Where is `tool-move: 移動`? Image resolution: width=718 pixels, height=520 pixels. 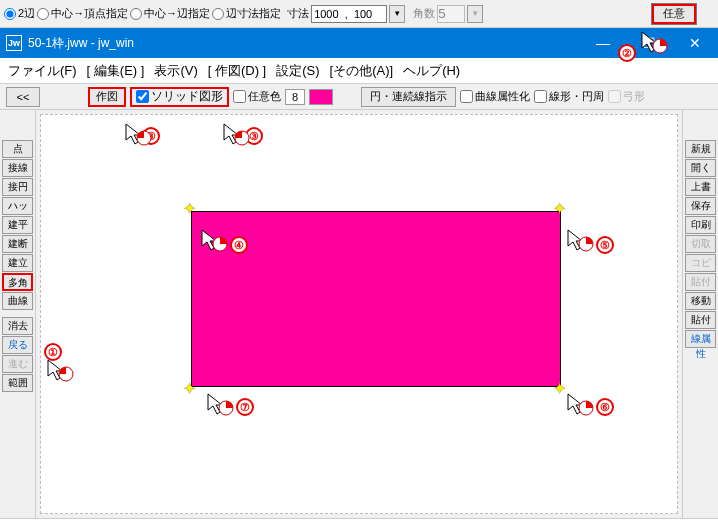 tool-move: 移動 is located at coordinates (700, 301).